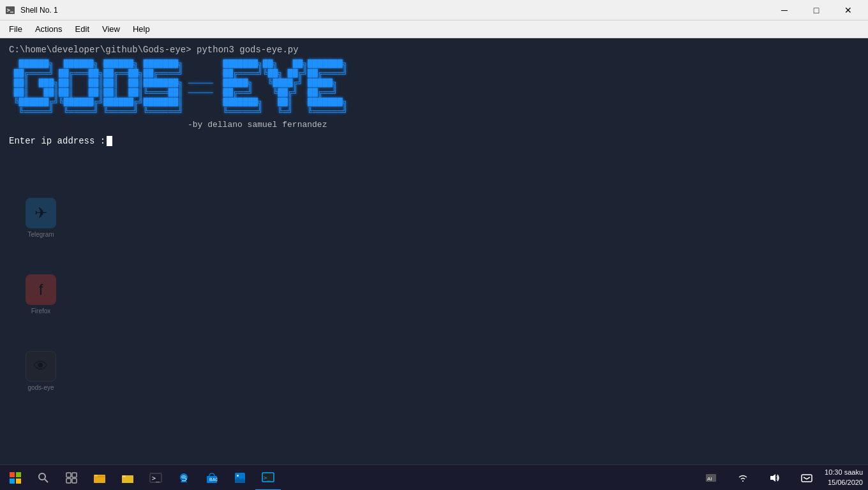  What do you see at coordinates (71, 478) in the screenshot?
I see `task-view-button` at bounding box center [71, 478].